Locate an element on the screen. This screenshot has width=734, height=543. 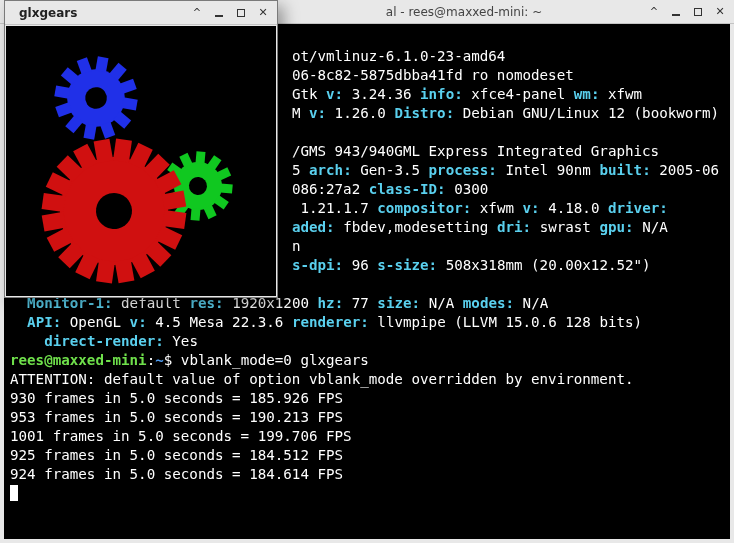
glxgears-title: glxgears is located at coordinates (100, 13).